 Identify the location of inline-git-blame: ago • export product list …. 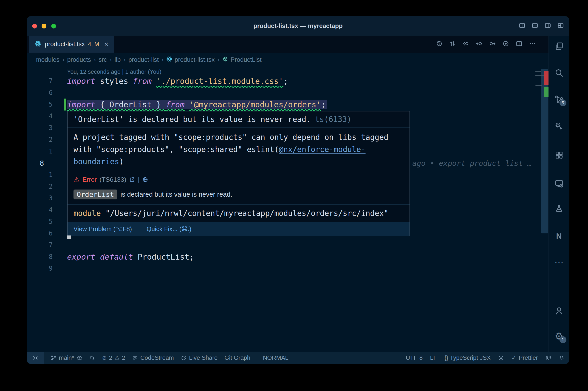
(472, 164).